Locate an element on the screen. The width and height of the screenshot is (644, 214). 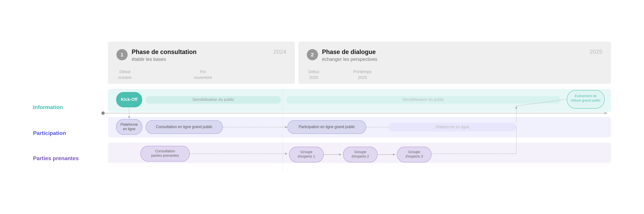
phase-1-number: 1 is located at coordinates (122, 55).